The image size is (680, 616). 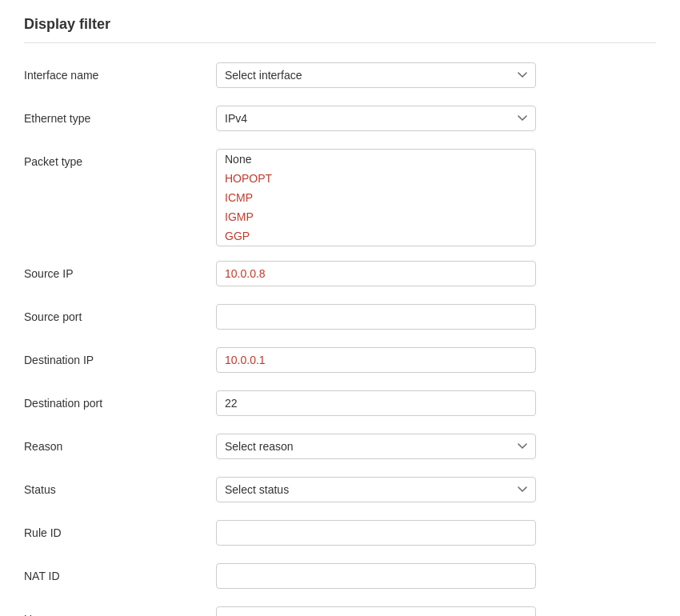 What do you see at coordinates (120, 158) in the screenshot?
I see `packet-type-label: Packet type` at bounding box center [120, 158].